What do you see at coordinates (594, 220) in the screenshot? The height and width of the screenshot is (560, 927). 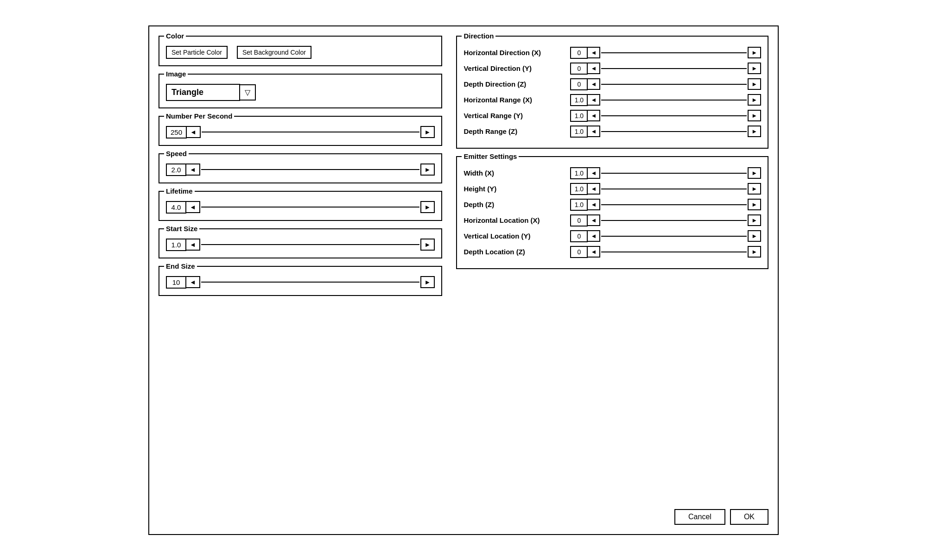 I see `emitter-left-3: ◄` at bounding box center [594, 220].